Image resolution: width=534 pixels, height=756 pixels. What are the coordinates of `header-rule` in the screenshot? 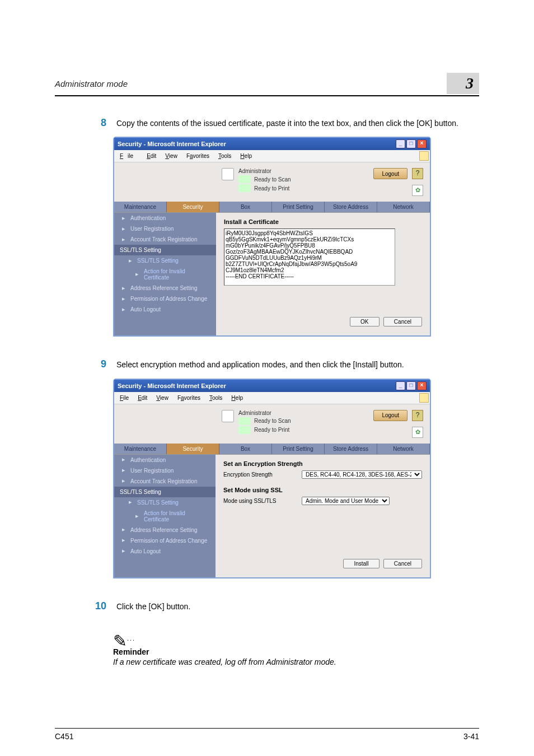 It's located at (267, 96).